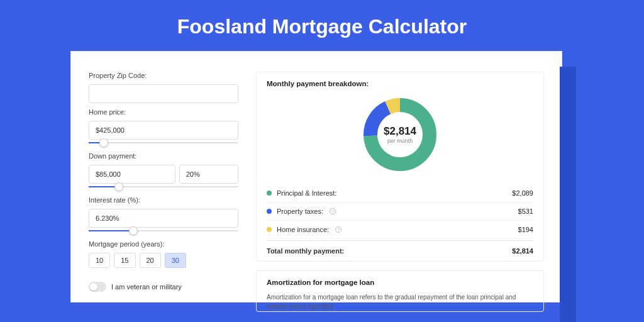  Describe the element at coordinates (147, 287) in the screenshot. I see `veteran-label: I am veteran or military` at that location.